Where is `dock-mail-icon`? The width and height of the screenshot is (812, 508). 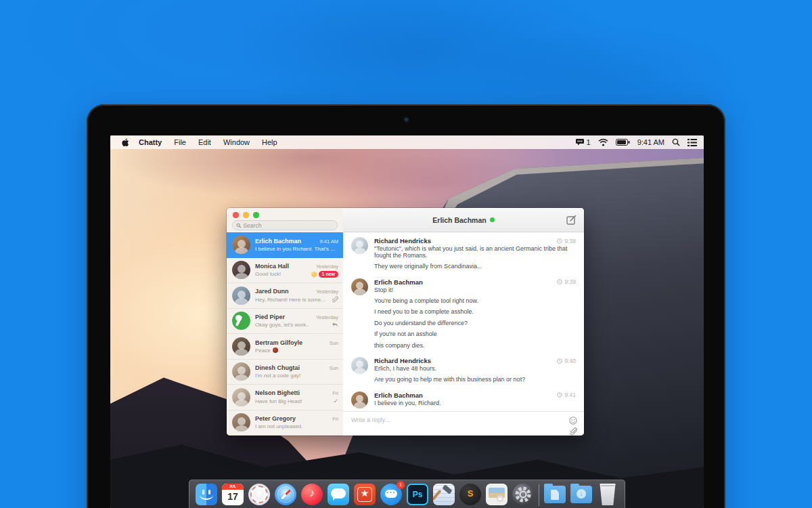
dock-mail-icon is located at coordinates (259, 494).